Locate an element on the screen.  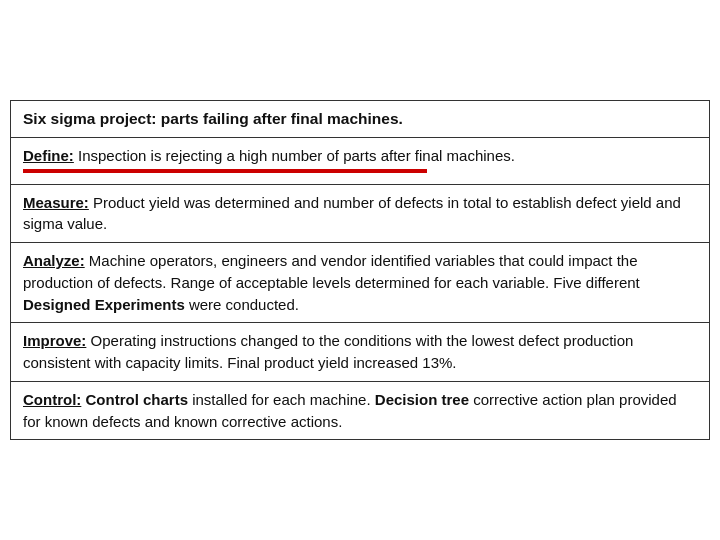
decision-tree-bold: Decision tree is located at coordinates (422, 400).